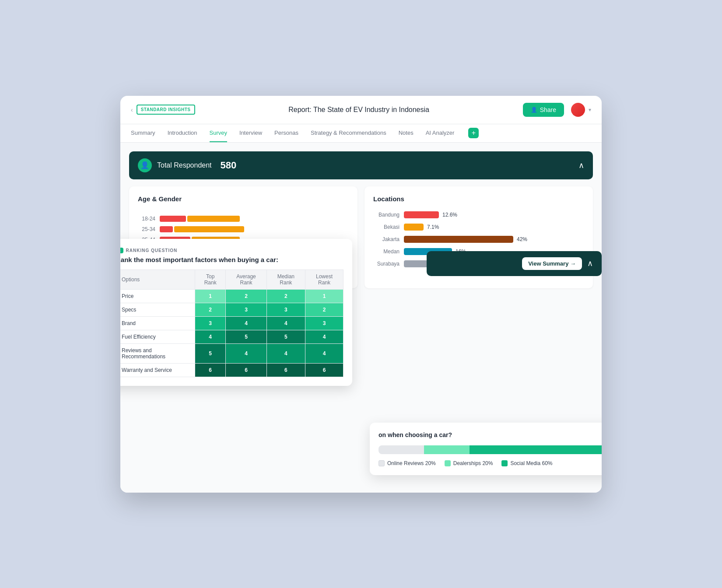  What do you see at coordinates (433, 227) in the screenshot?
I see `bekasi-pct: 7.1%` at bounding box center [433, 227].